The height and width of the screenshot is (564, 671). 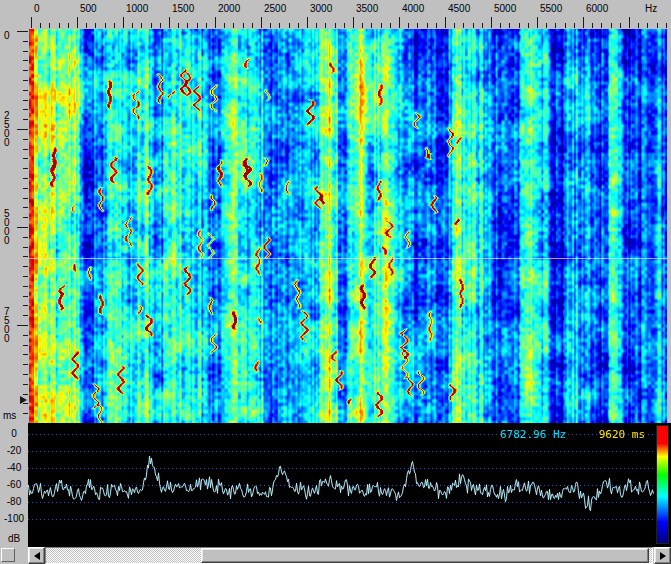 What do you see at coordinates (14, 226) in the screenshot?
I see `time-ruler: ms 0250050007500` at bounding box center [14, 226].